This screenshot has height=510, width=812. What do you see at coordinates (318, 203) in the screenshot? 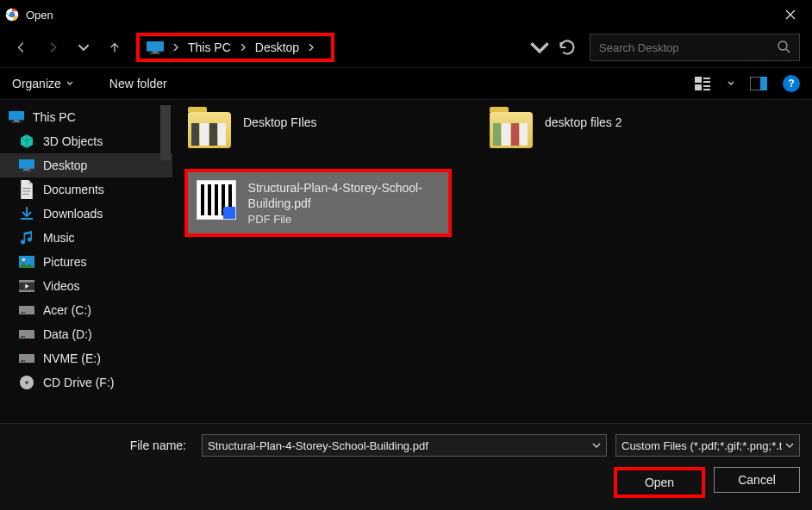
I see `file-tile-selected: Structural-Plan-4-Storey-School-Building…` at bounding box center [318, 203].